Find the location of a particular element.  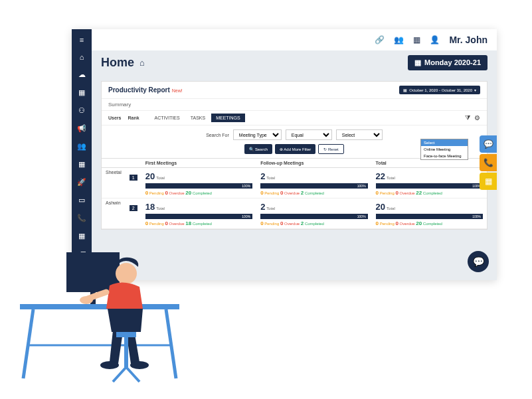

filter-icon: ⧩ is located at coordinates (468, 118).